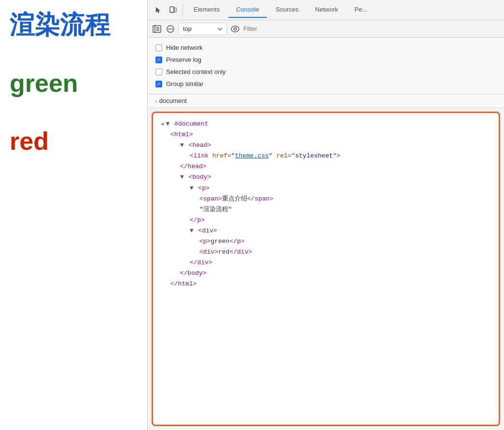 Image resolution: width=504 pixels, height=430 pixels. What do you see at coordinates (326, 263) in the screenshot?
I see `dom-line-div-close: </div>` at bounding box center [326, 263].